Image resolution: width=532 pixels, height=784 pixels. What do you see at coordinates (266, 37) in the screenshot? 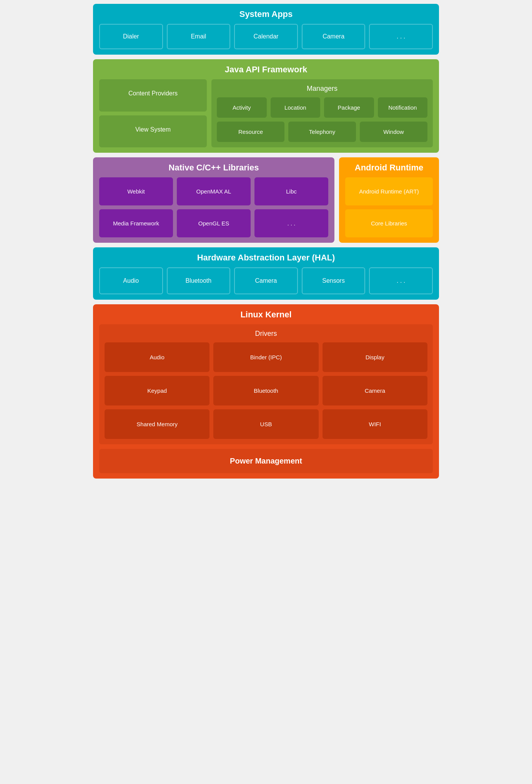
I see `system-apps-grid: DialerEmailCalendarCamera. . .` at bounding box center [266, 37].